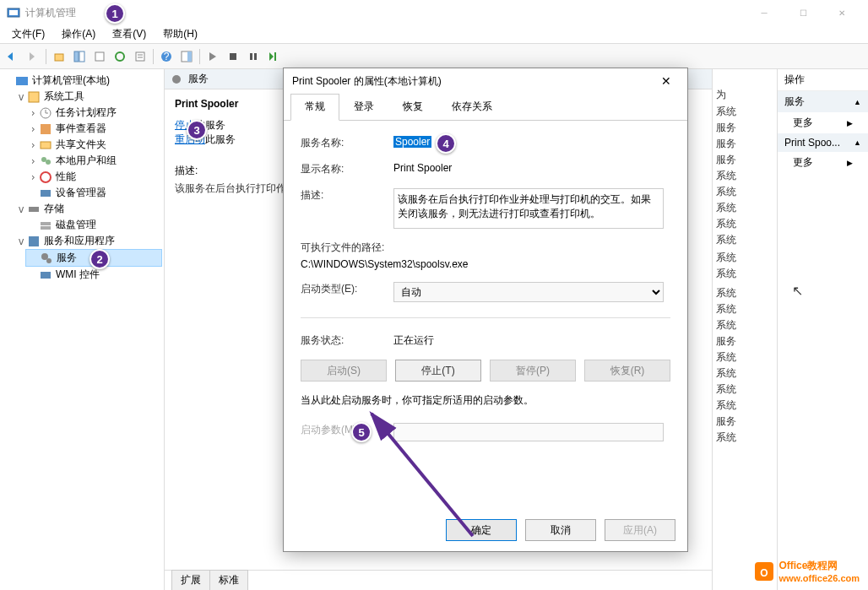 This screenshot has width=868, height=590. What do you see at coordinates (486, 107) in the screenshot?
I see `dialog-tabs: 常规 登录 恢复 依存关系` at bounding box center [486, 107].